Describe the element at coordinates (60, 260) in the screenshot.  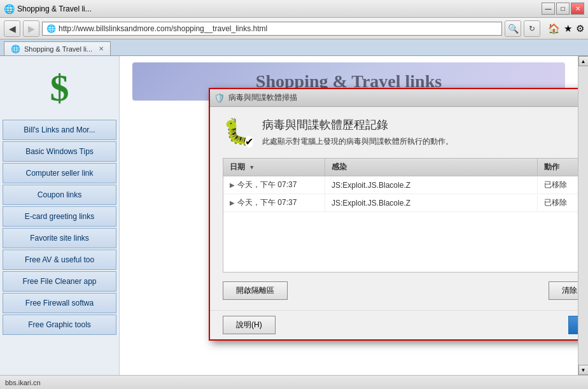
I see `sidebar-item-free-av: Free AV & useful too` at that location.